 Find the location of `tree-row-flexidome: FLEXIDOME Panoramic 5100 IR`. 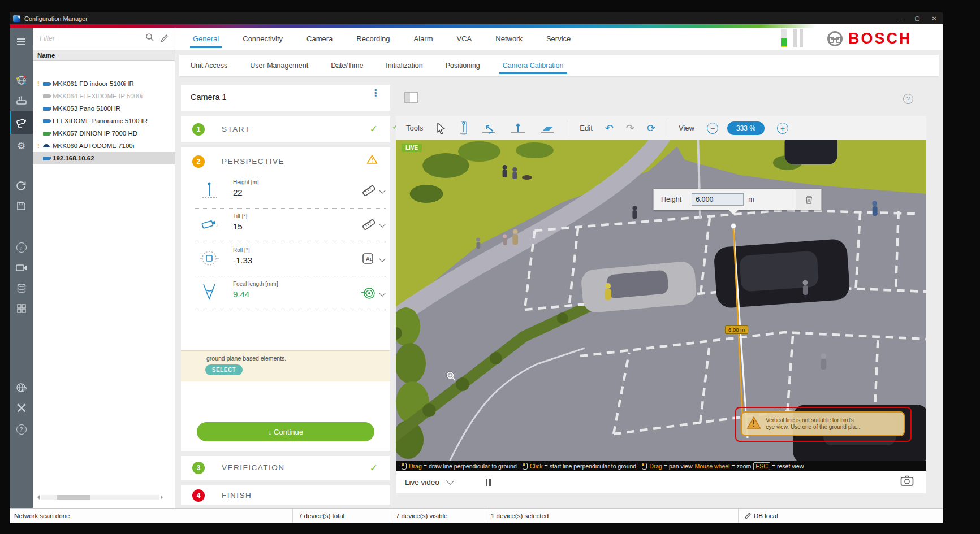

tree-row-flexidome: FLEXIDOME Panoramic 5100 IR is located at coordinates (104, 121).